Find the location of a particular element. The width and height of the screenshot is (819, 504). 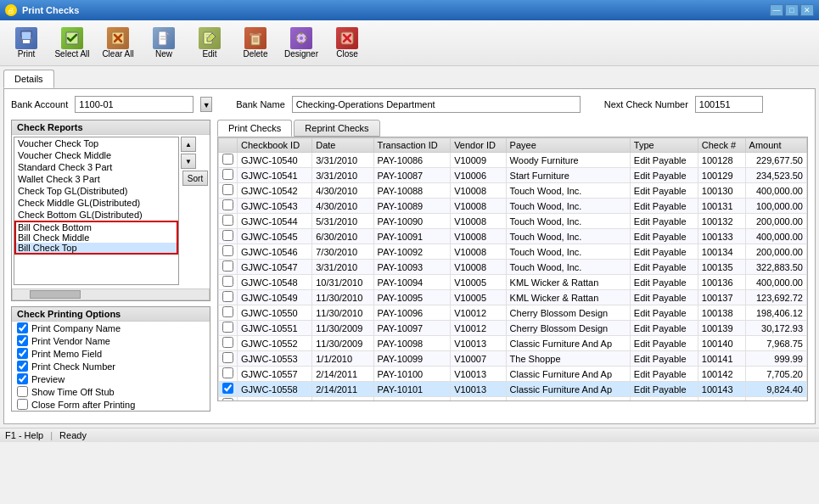

check-list-item: Wallet Check 3 Part is located at coordinates (97, 179).